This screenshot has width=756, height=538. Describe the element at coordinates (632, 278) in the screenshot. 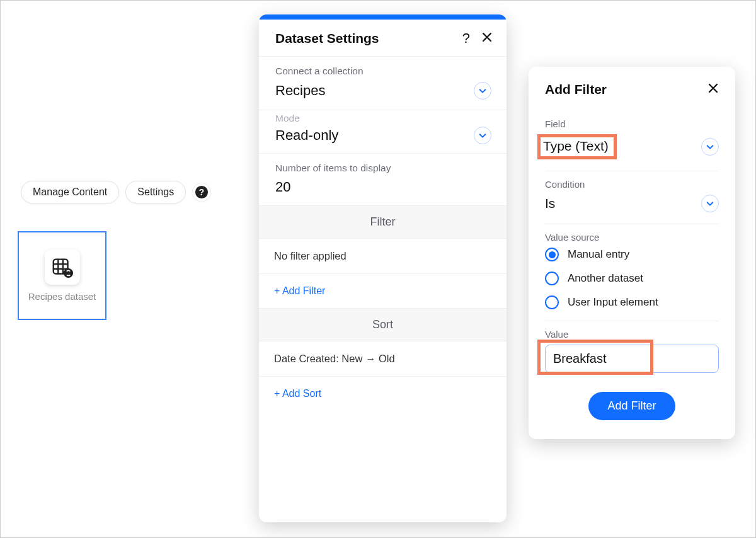

I see `radio-another-dataset: Another dataset` at that location.